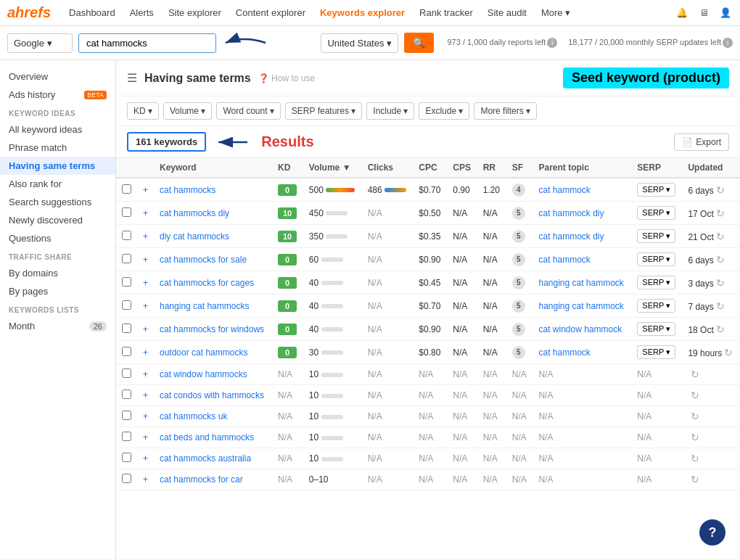  Describe the element at coordinates (58, 184) in the screenshot. I see `sidebar-item-also-rank-for: Also rank for` at that location.